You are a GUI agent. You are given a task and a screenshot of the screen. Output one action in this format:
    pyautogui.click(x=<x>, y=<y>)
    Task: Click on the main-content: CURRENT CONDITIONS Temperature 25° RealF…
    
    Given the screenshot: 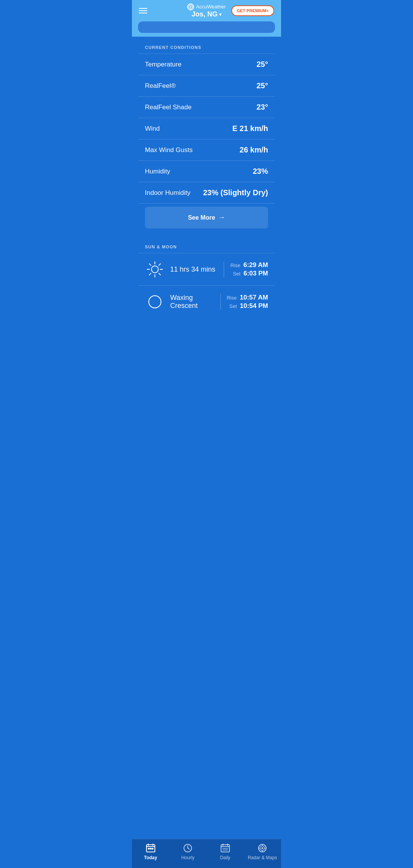 What is the action you would take?
    pyautogui.click(x=206, y=194)
    